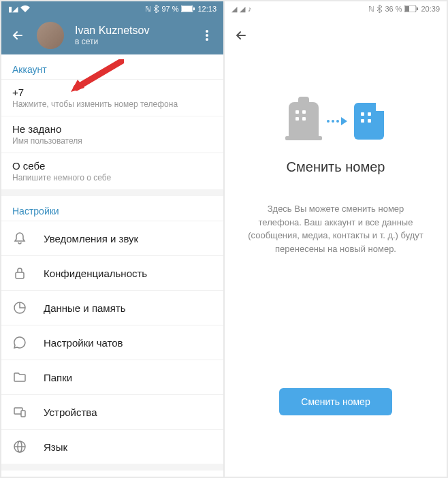 The width and height of the screenshot is (448, 478). Describe the element at coordinates (112, 122) in the screenshot. I see `account-section: Аккаунт +7 Нажмите, чтобы изменить номер…` at that location.